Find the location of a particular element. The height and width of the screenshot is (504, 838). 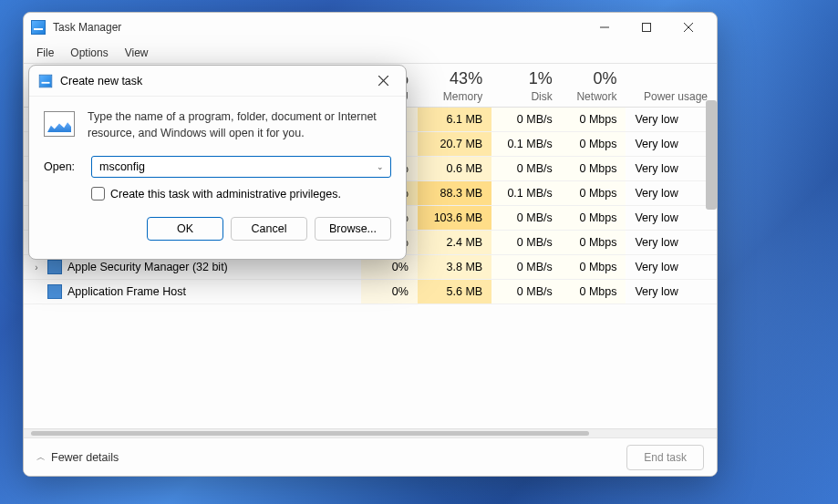

dialog-description: Type the name of a program, folder, docu… is located at coordinates (239, 126).